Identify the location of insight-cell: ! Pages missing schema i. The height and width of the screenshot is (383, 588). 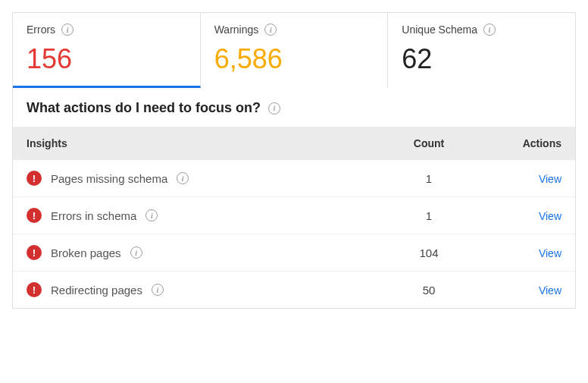
(203, 178).